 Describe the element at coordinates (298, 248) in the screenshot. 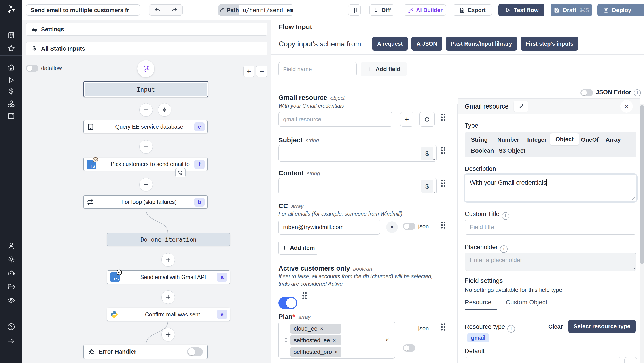

I see `add-item-button: Add item` at that location.